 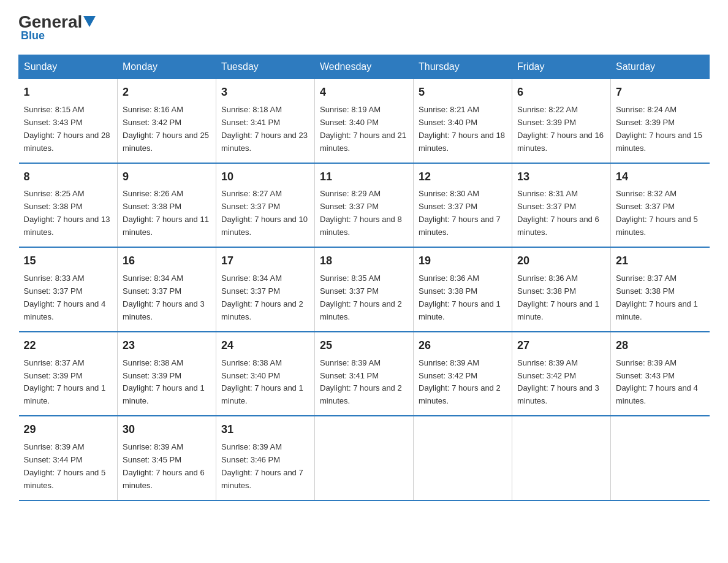 I want to click on week-row-5: 29 Sunrise: 8:39 AMSunset: 3:44 PMDaylig…, so click(x=364, y=458).